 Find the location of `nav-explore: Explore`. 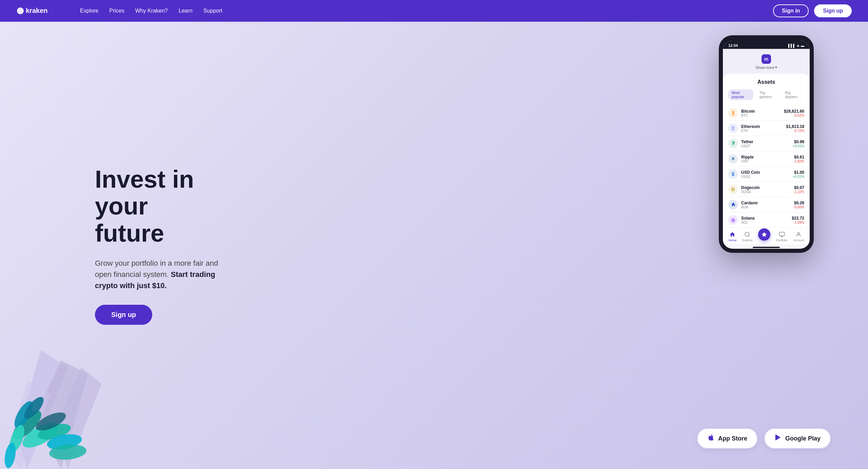

nav-explore: Explore is located at coordinates (89, 11).